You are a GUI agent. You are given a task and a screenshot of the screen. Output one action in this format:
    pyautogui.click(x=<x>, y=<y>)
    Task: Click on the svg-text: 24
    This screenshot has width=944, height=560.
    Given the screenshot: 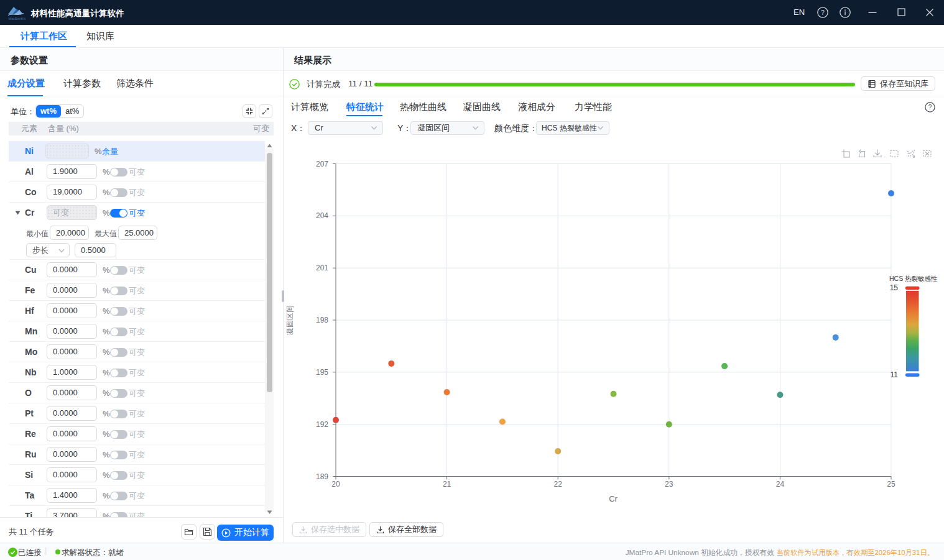 What is the action you would take?
    pyautogui.click(x=780, y=484)
    